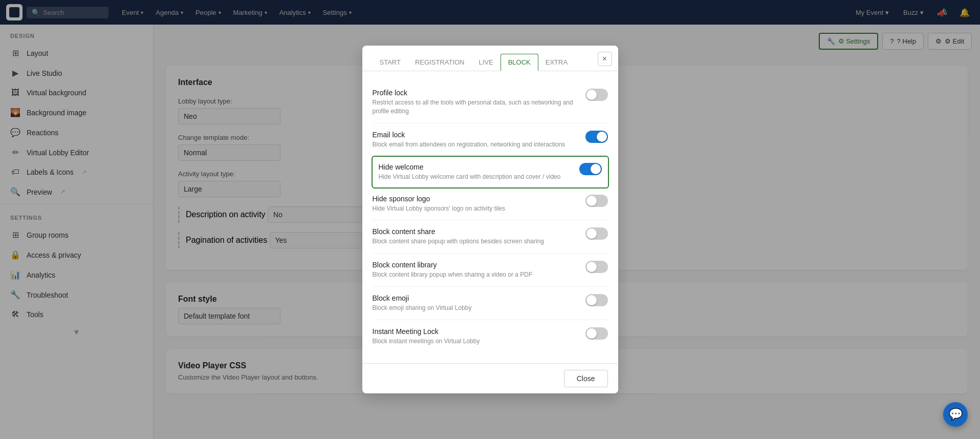 The width and height of the screenshot is (980, 439). Describe the element at coordinates (490, 172) in the screenshot. I see `toggle-hide-welcome: Hide welcome Hide Virtual Lobby welcome …` at that location.